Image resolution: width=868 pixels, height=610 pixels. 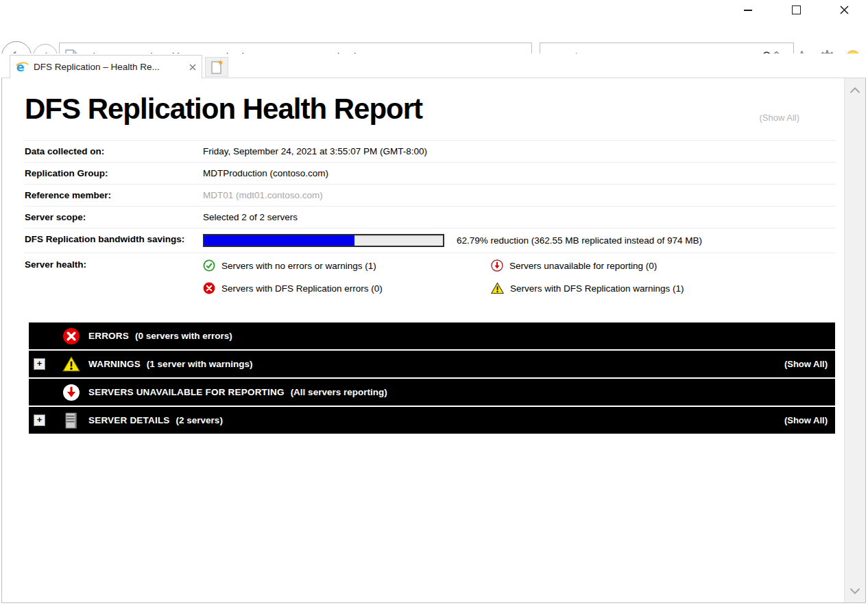 I want to click on section-label: ERRORS, so click(x=108, y=336).